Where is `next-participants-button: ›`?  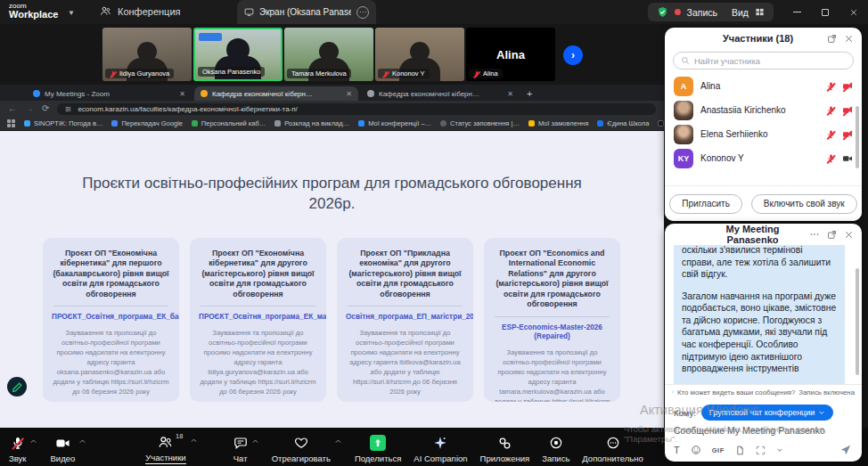 next-participants-button: › is located at coordinates (573, 55).